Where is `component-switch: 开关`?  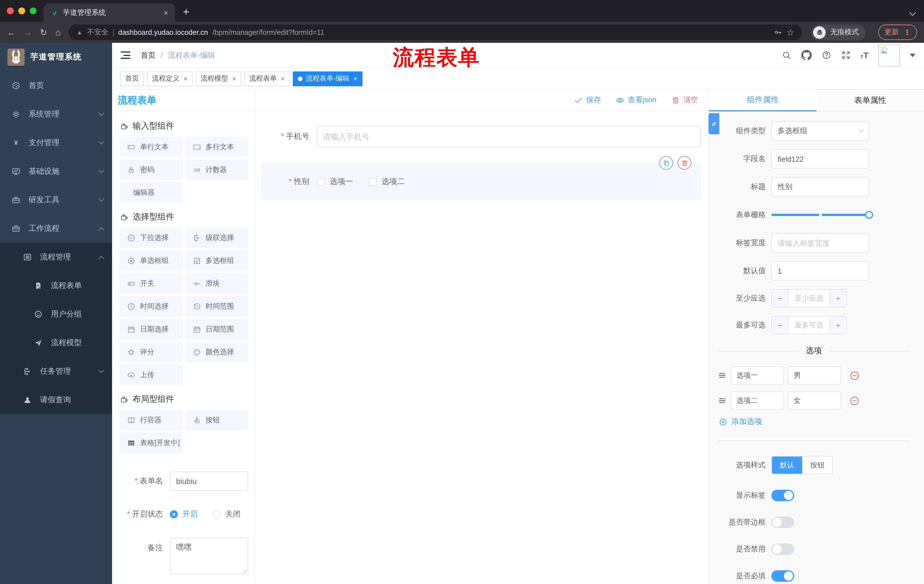 component-switch: 开关 is located at coordinates (151, 283).